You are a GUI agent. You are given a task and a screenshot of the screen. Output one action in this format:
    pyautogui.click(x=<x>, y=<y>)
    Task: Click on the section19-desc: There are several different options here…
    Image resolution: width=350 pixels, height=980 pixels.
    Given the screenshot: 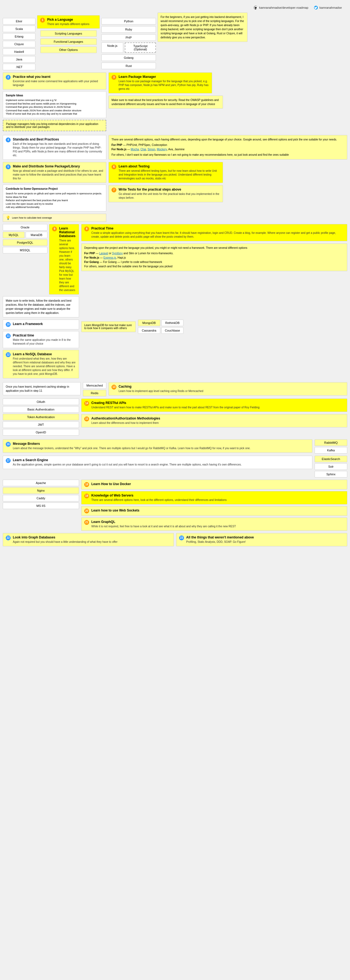 What is the action you would take?
    pyautogui.click(x=159, y=500)
    